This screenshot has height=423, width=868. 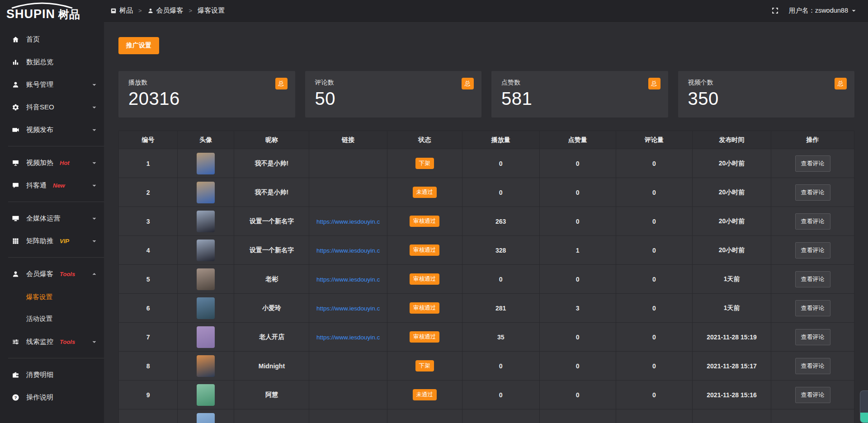 I want to click on fullscreen-icon, so click(x=775, y=11).